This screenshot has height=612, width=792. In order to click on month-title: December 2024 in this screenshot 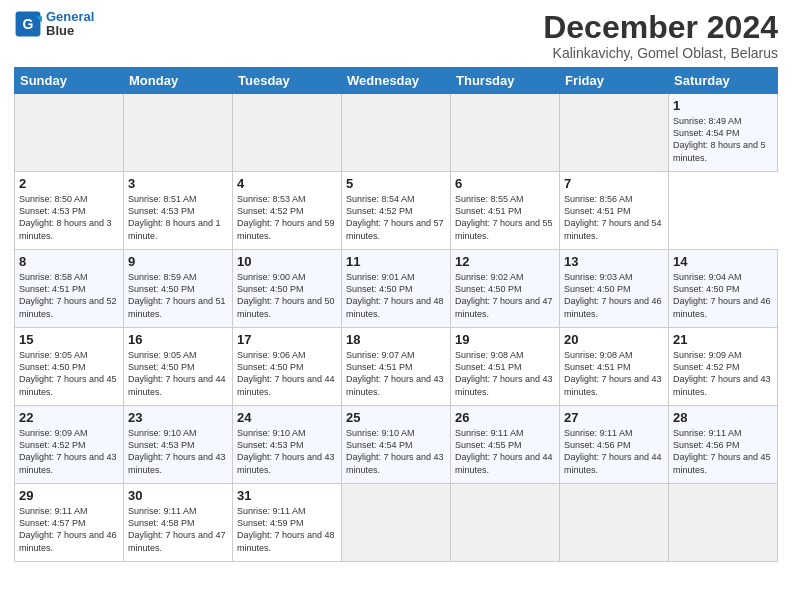, I will do `click(660, 28)`.